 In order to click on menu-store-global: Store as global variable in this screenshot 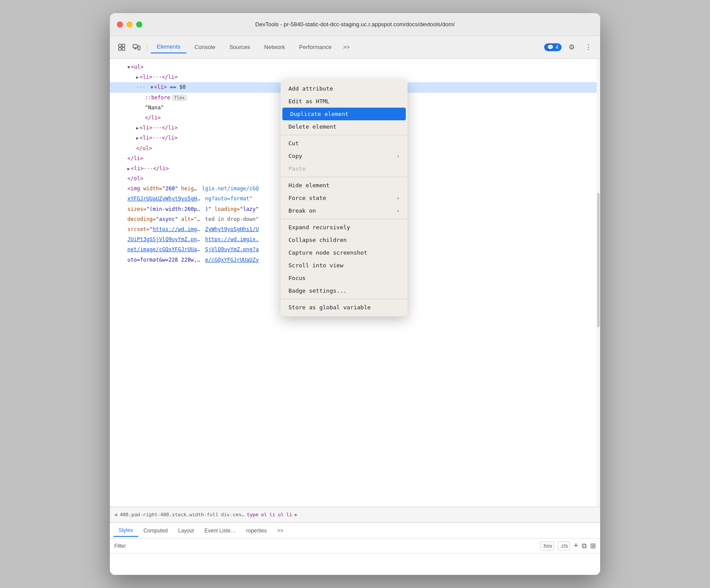, I will do `click(344, 307)`.